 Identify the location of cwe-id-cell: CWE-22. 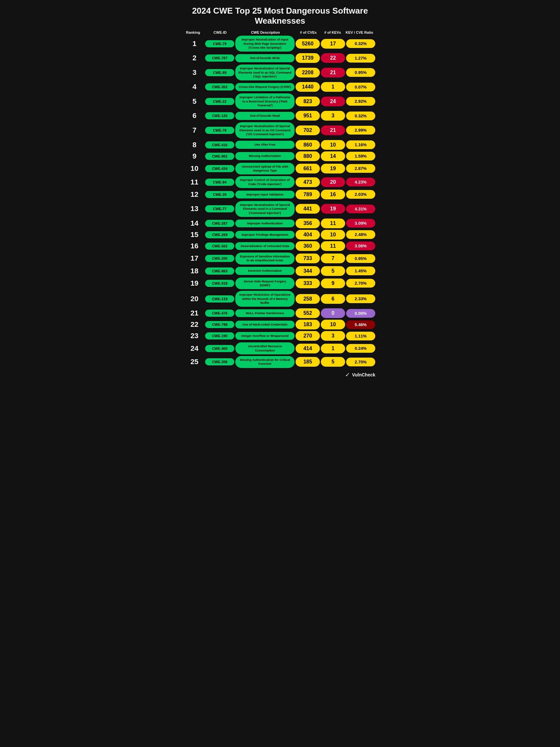
(220, 101).